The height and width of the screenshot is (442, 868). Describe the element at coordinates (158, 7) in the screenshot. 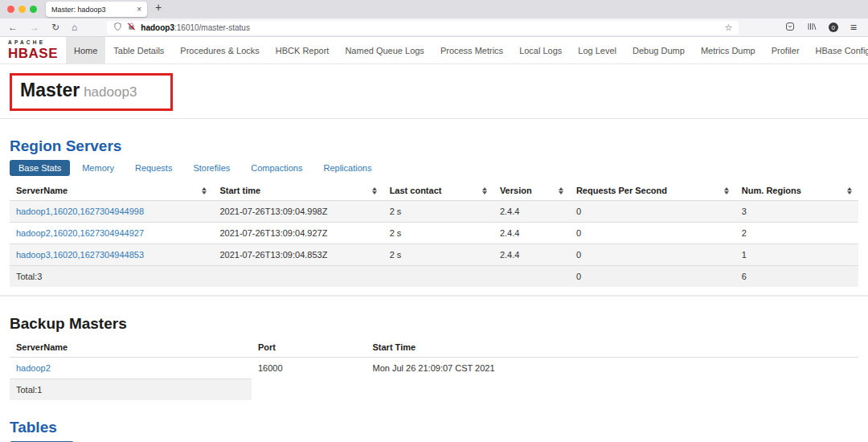

I see `new-tab-button: +` at that location.